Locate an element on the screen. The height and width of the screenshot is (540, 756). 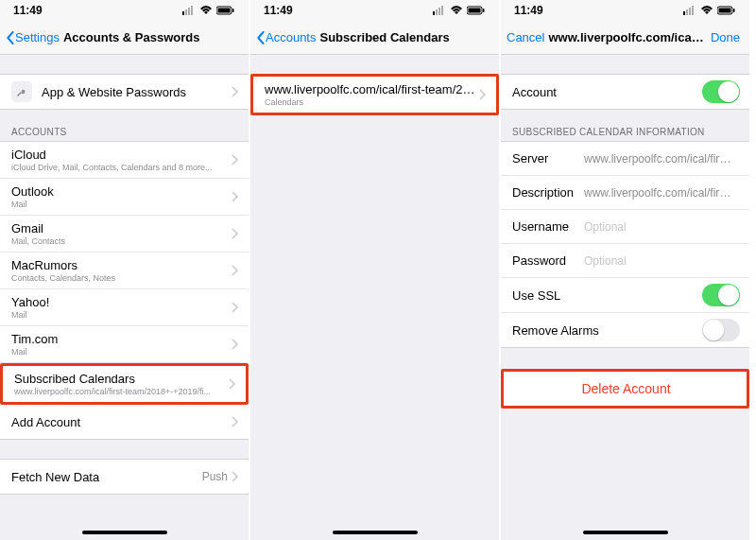
remove-alarms-toggle is located at coordinates (721, 330).